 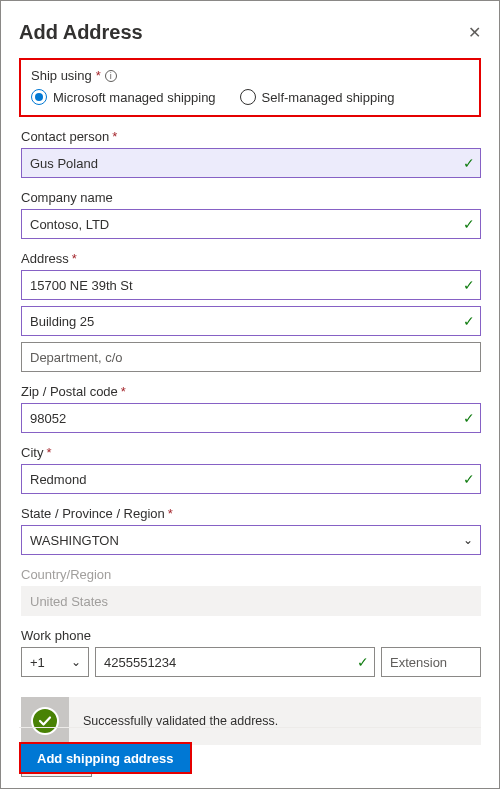 I want to click on work-phone-label: Work phone, so click(x=251, y=636).